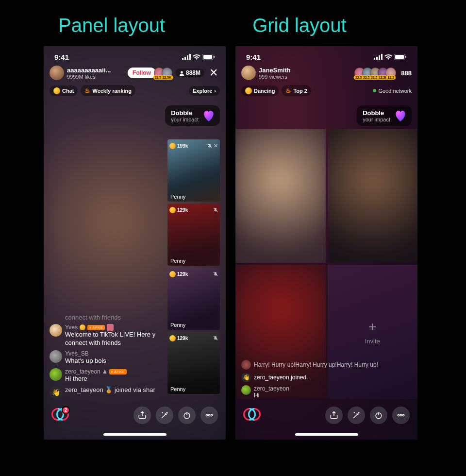  Describe the element at coordinates (173, 210) in the screenshot. I see `coin-icon` at that location.